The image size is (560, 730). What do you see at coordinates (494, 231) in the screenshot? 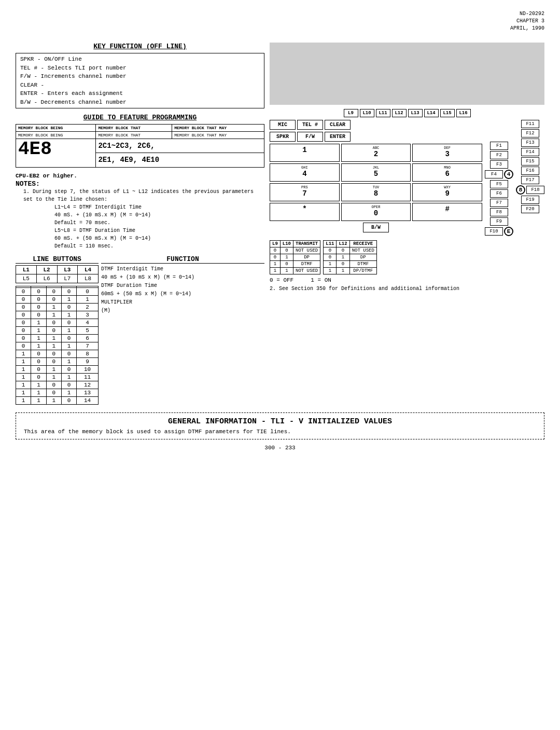
I see `f10-button: F10` at bounding box center [494, 231].